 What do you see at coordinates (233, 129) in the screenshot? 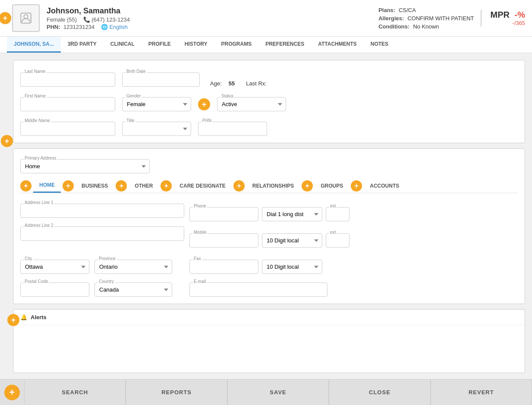
I see `phn-field: PHN 1231231234` at bounding box center [233, 129].